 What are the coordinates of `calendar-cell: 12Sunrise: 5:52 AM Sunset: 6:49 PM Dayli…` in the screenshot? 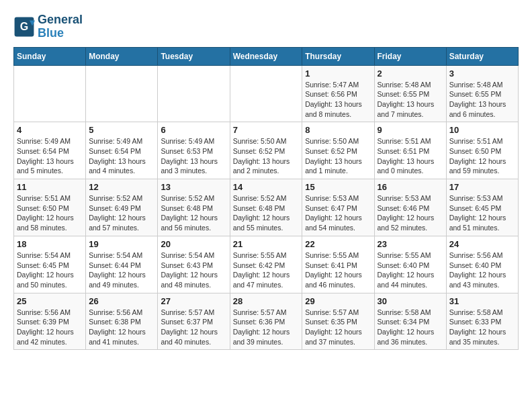 It's located at (122, 208).